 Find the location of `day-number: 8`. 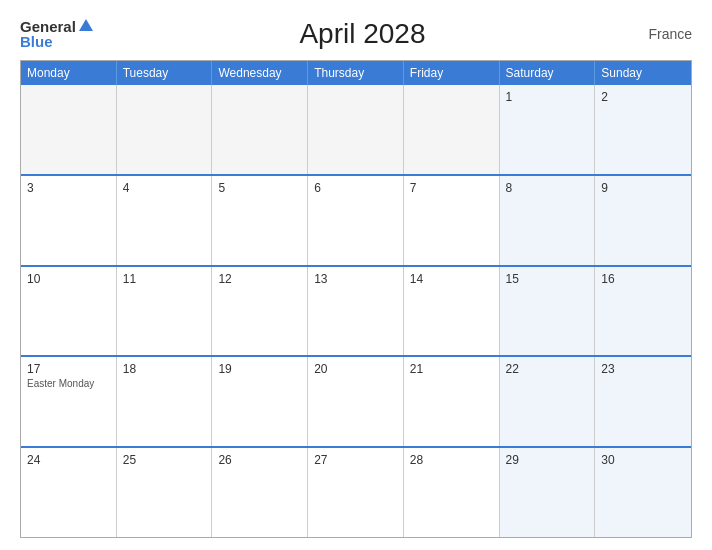

day-number: 8 is located at coordinates (548, 188).